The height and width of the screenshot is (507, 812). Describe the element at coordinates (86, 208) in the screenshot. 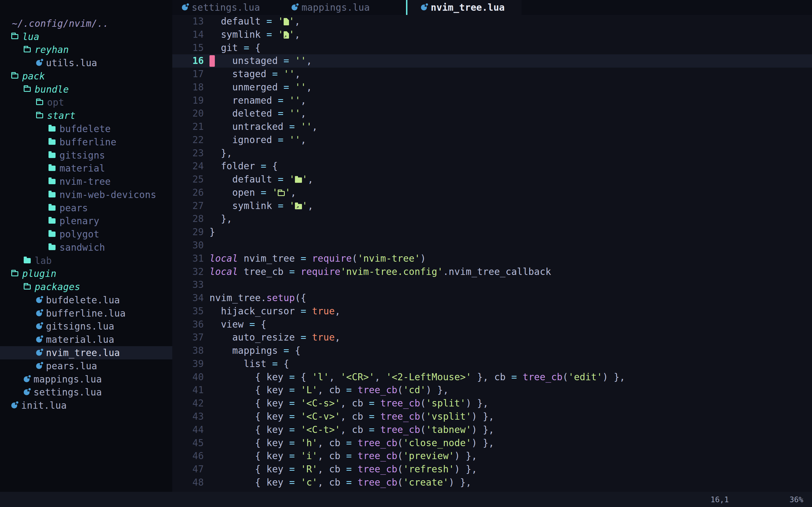

I see `tree-item-pears: pears` at that location.